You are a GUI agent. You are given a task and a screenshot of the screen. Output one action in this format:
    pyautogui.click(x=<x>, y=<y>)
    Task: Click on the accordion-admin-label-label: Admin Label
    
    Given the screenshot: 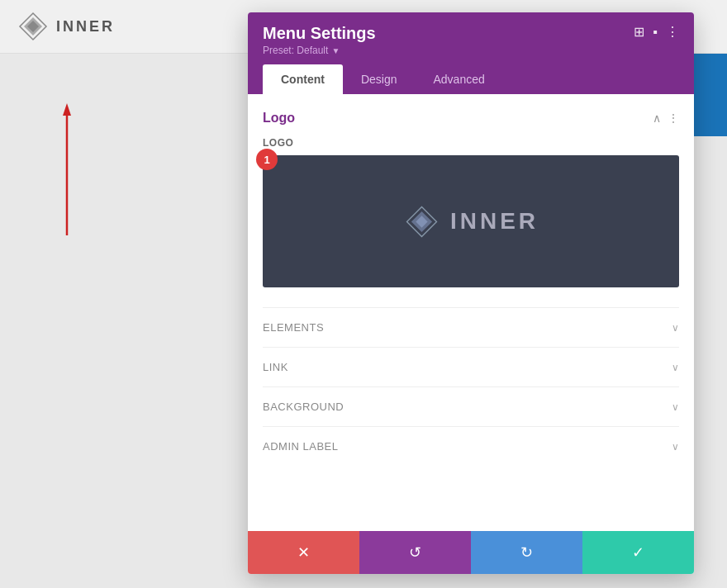 What is the action you would take?
    pyautogui.click(x=301, y=446)
    